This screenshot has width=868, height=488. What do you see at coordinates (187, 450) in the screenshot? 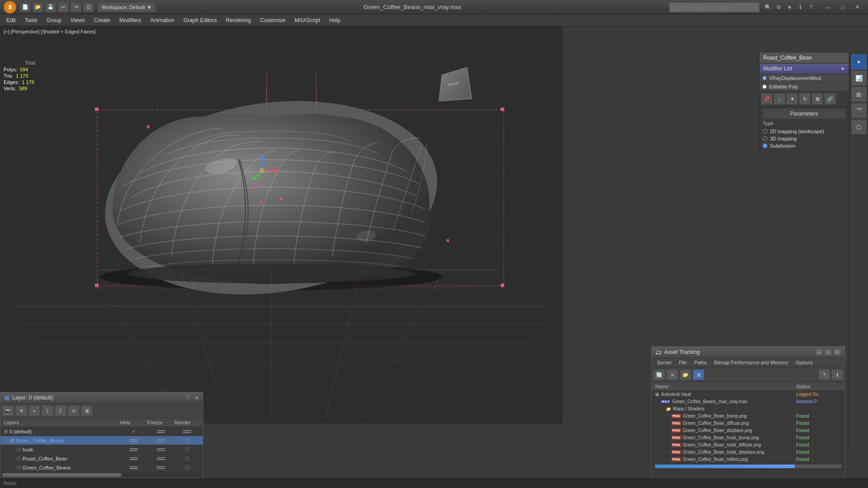
I see `layer-render-husk: ⬡` at bounding box center [187, 450].